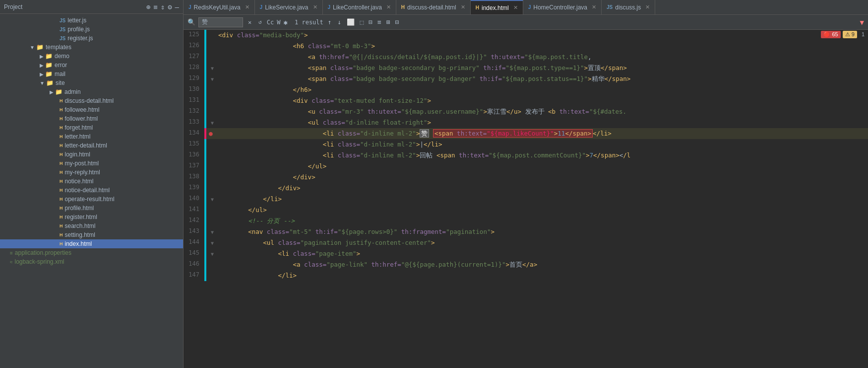 The image size is (868, 368). Describe the element at coordinates (526, 177) in the screenshot. I see `code-line-138: 138 </div>` at that location.